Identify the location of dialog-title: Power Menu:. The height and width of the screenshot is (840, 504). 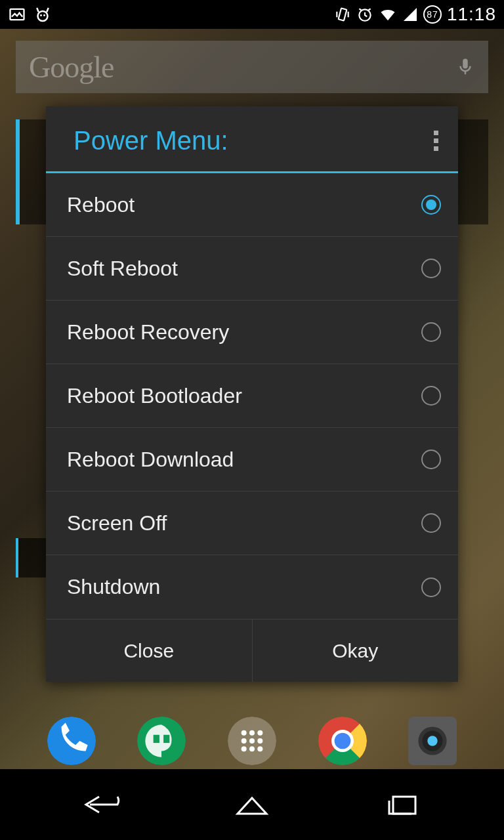
(151, 140).